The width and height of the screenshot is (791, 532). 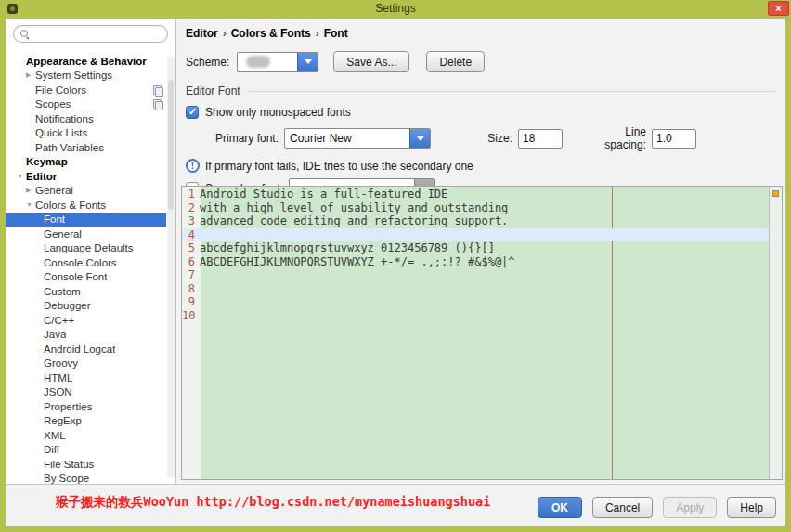 I want to click on sidebar-item-file-colors: File Colors, so click(x=85, y=90).